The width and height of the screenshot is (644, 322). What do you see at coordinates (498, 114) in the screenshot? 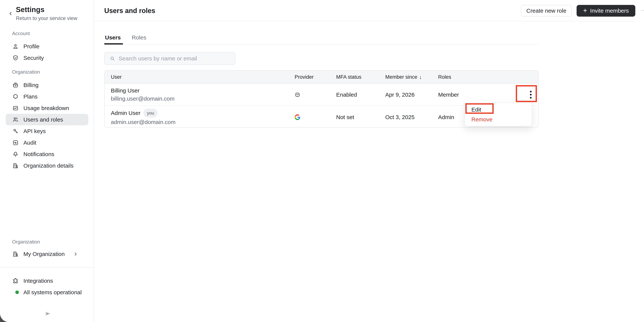
I see `row-actions-menu: Edit Remove` at bounding box center [498, 114].